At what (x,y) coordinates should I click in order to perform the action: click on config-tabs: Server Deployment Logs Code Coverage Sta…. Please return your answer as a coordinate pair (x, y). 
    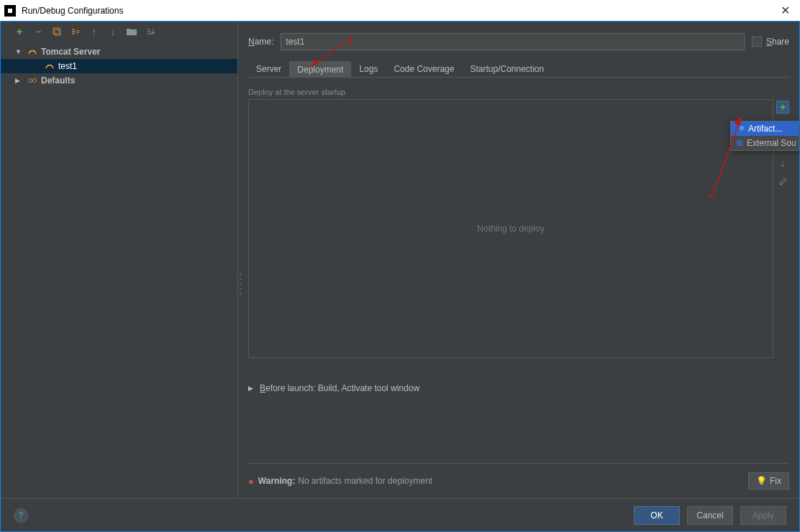
    Looking at the image, I should click on (519, 68).